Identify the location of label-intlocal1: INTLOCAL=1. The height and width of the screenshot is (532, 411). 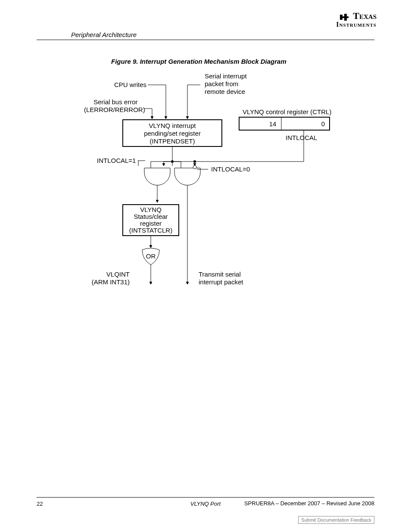
(116, 160).